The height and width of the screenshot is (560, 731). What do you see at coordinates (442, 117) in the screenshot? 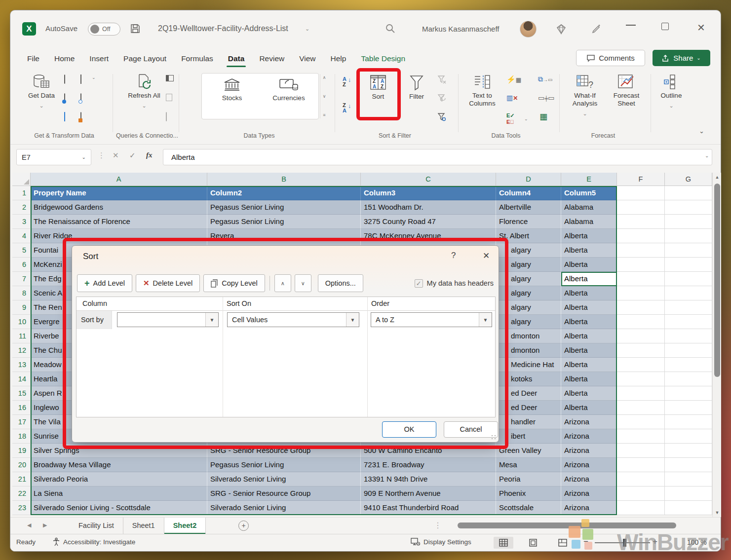
I see `advanced-filter-icon` at bounding box center [442, 117].